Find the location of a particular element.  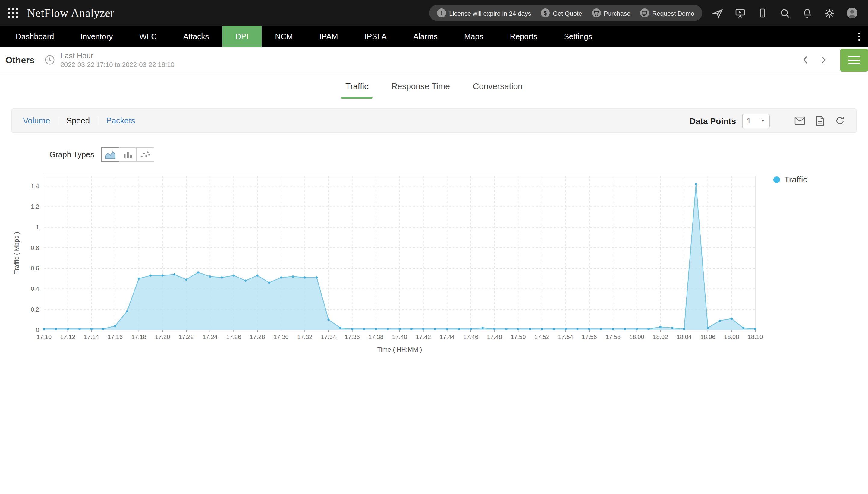

get-quote-button: $ Get Quote is located at coordinates (561, 13).